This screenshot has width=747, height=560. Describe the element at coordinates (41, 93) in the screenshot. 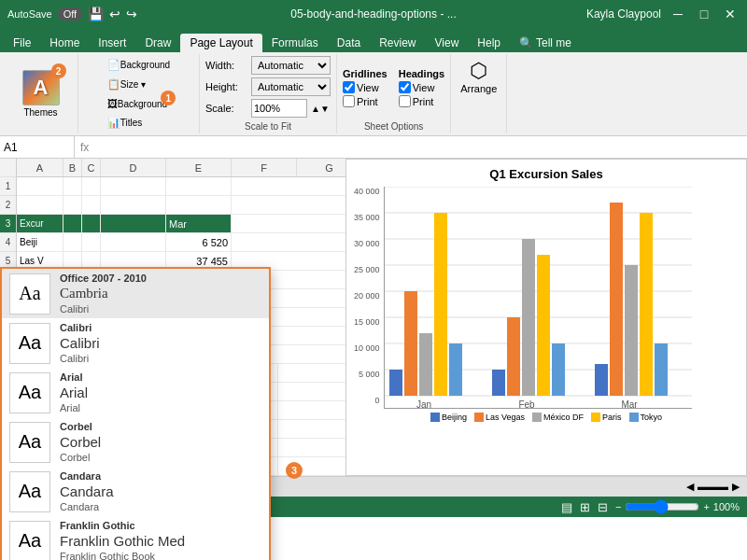

I see `themes-button: A Themes 2` at that location.